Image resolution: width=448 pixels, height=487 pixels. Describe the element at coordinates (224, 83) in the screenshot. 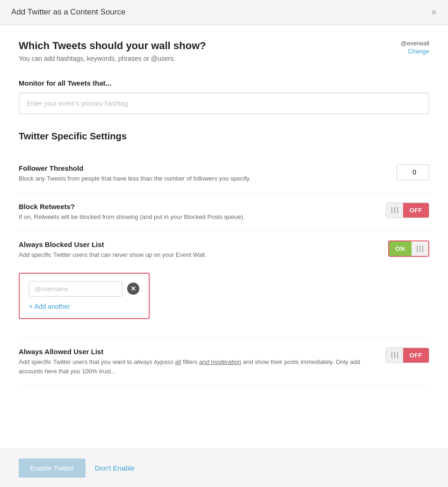

I see `monitor-label: Monitor for all Tweets that...` at that location.